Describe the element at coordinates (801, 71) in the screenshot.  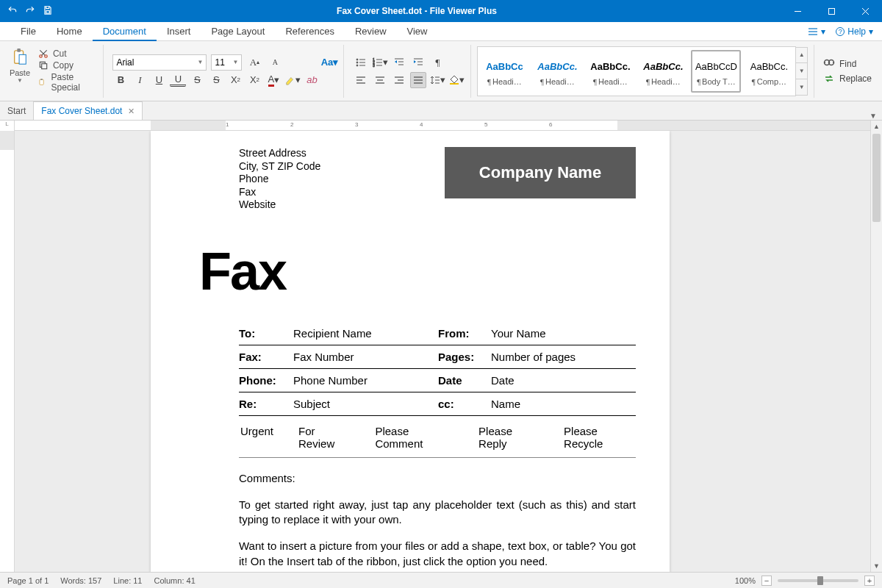
I see `gallery-down-icon: ▼` at that location.